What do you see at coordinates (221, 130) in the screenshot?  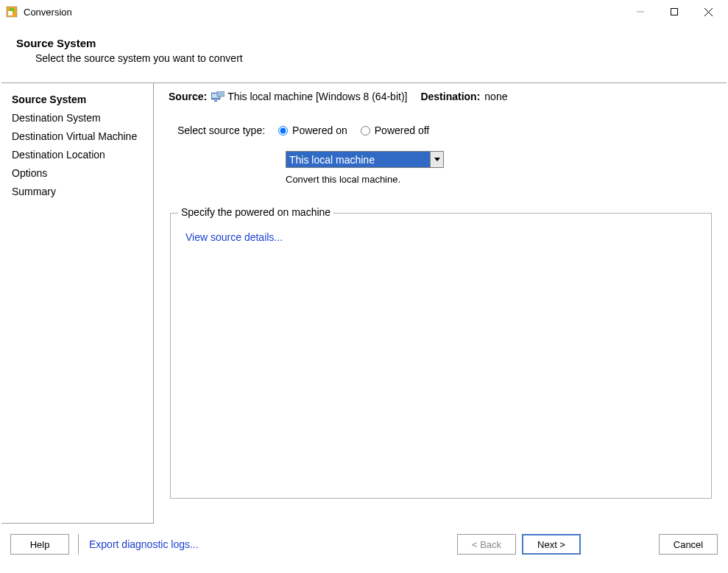 I see `select-source-type-label: Select source type:` at bounding box center [221, 130].